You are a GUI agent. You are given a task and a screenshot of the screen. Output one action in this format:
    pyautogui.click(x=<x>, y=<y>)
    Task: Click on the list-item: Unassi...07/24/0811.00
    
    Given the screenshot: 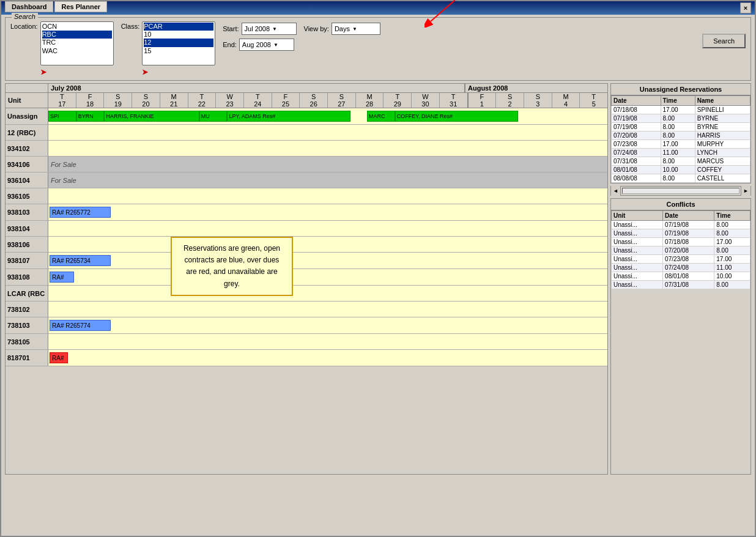 What is the action you would take?
    pyautogui.click(x=681, y=268)
    